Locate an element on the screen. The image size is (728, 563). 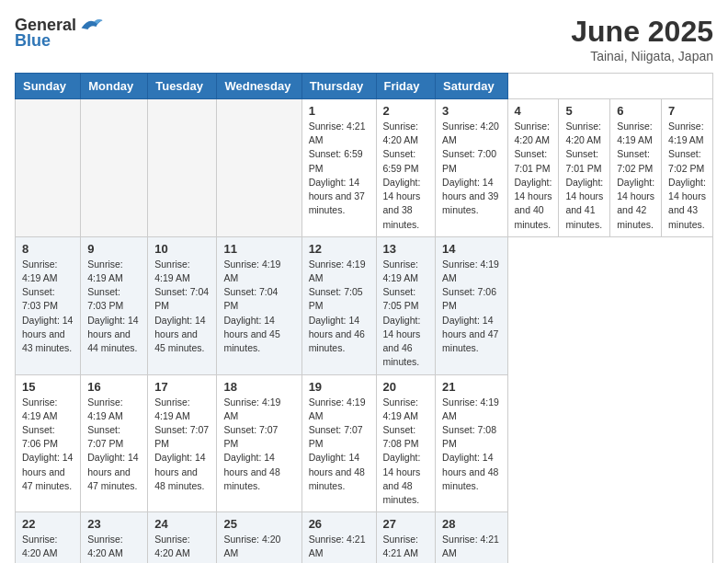
logo: General Blue is located at coordinates (59, 33).